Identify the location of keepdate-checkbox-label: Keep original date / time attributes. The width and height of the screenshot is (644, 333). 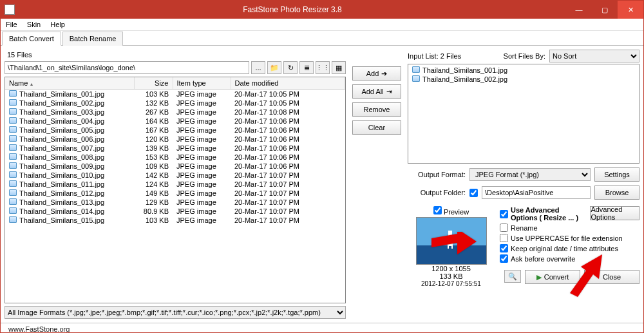
(569, 249).